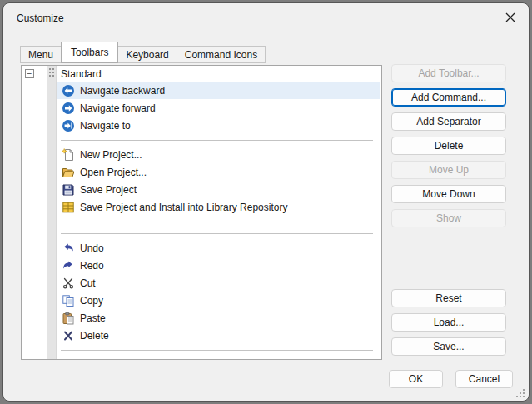  What do you see at coordinates (68, 266) in the screenshot?
I see `redo-icon` at bounding box center [68, 266].